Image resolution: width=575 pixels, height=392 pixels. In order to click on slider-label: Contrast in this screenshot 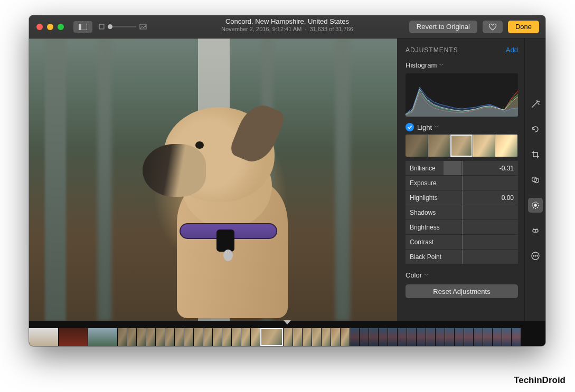, I will do `click(430, 242)`.